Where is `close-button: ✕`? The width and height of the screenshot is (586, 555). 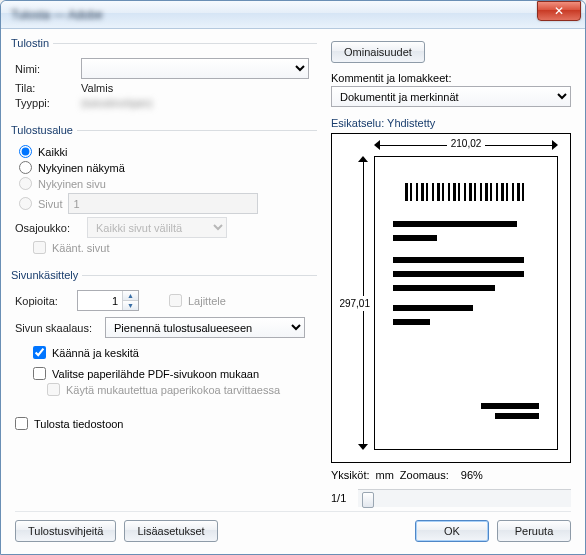 close-button: ✕ is located at coordinates (559, 11).